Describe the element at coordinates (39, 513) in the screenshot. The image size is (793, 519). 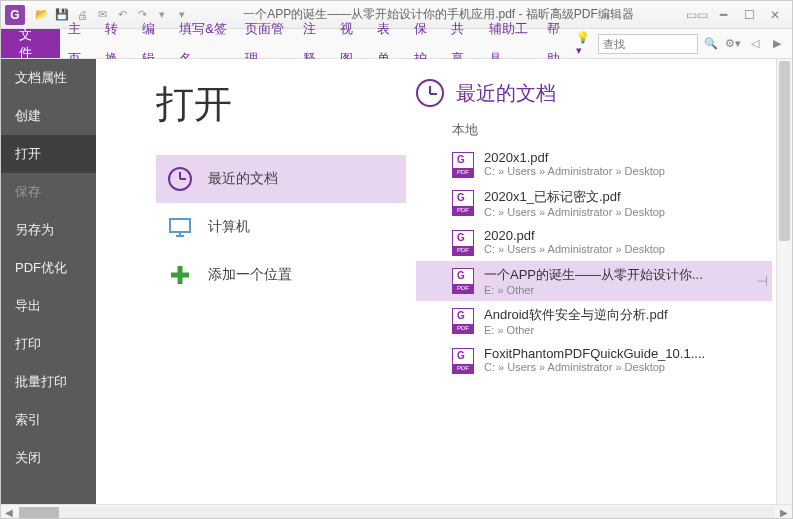
I see `hscroll-thumb` at that location.